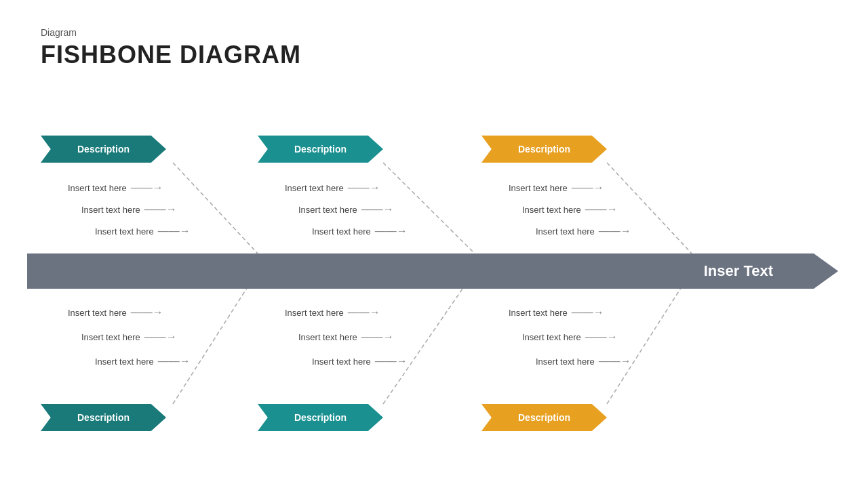  Describe the element at coordinates (570, 337) in the screenshot. I see `bot-col3-item2: Insert text here ——→` at that location.